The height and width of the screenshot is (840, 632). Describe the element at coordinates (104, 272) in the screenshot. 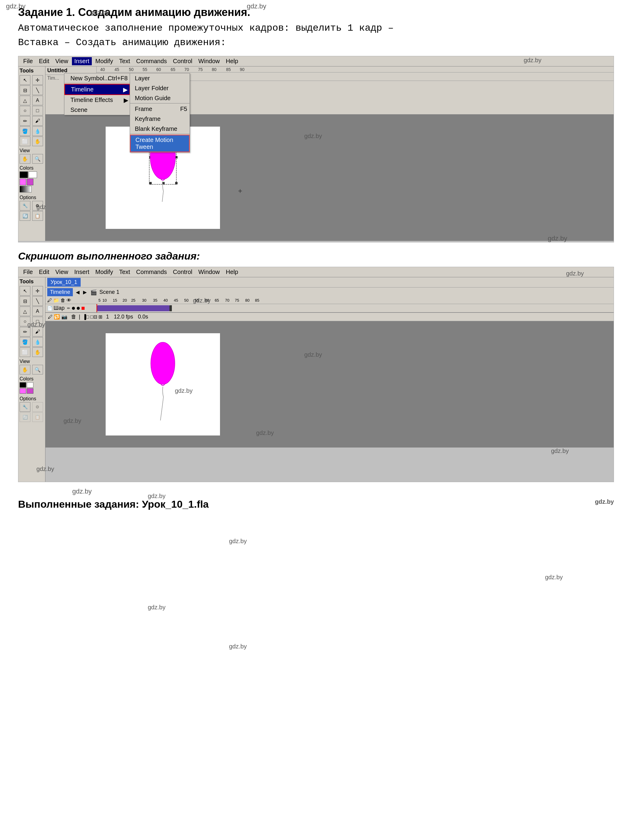

I see `menu2-modify: Modify` at that location.